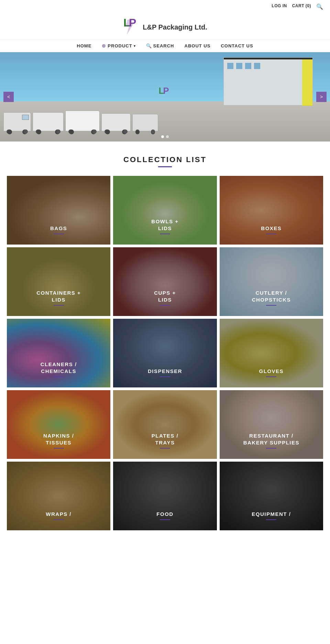  I want to click on header-top: LOG IN CART (0) 🔍, so click(165, 7).